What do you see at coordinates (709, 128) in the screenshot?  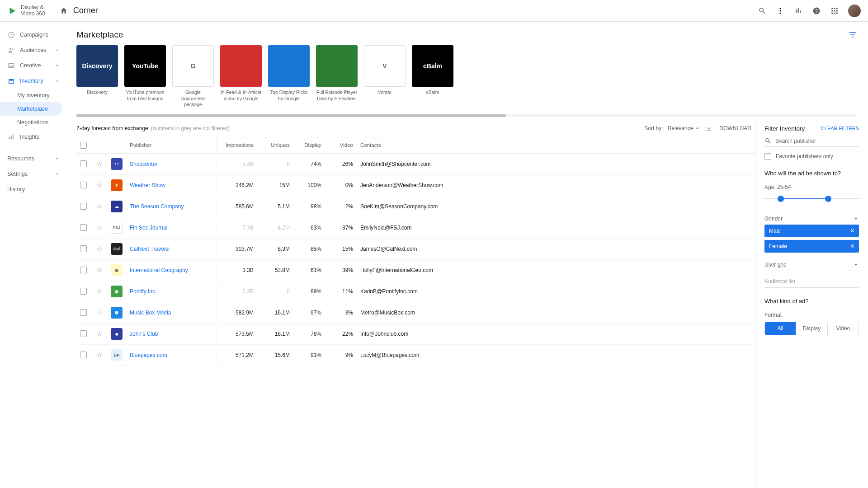 I see `download-icon` at bounding box center [709, 128].